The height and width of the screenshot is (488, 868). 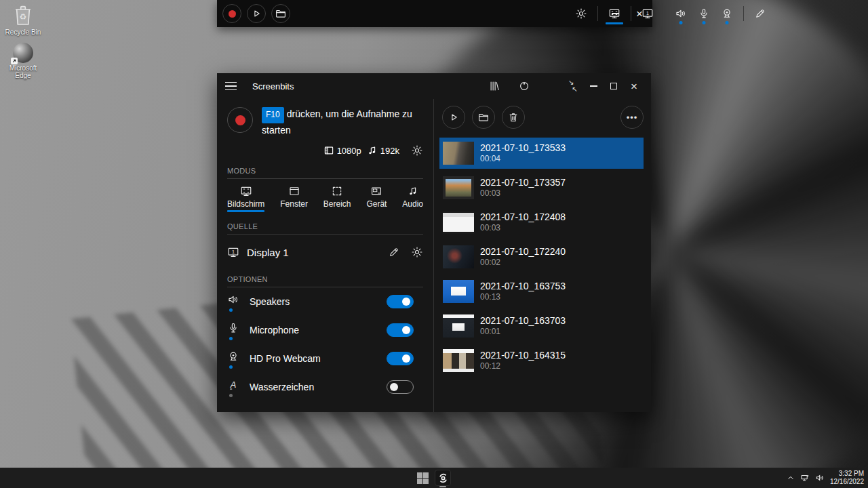 I want to click on section-modus: MODUS, so click(x=326, y=173).